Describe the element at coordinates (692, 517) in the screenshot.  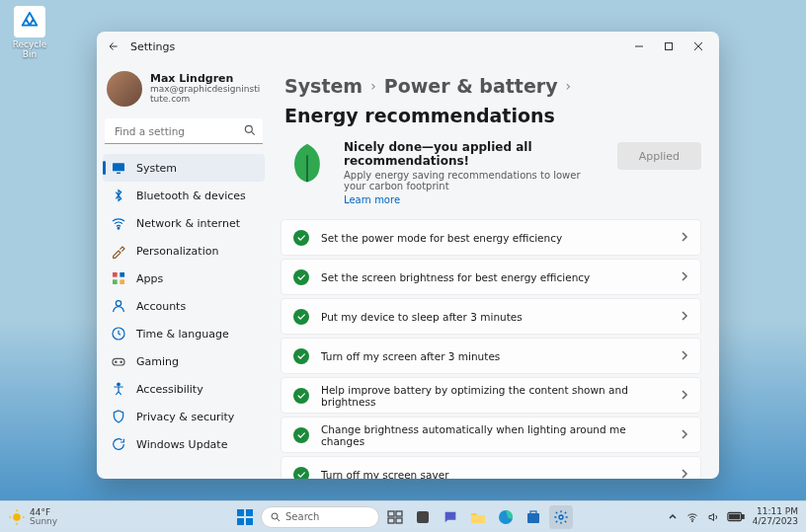
I see `wifi-icon` at that location.